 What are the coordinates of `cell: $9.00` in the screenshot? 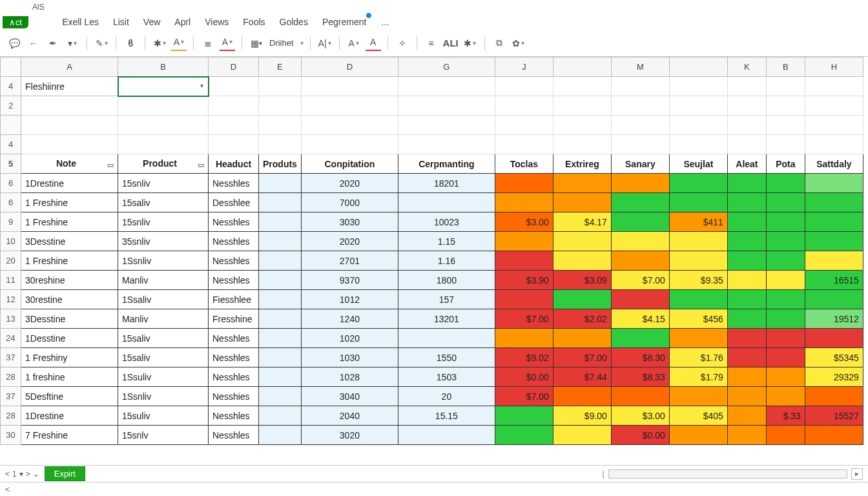 It's located at (582, 416).